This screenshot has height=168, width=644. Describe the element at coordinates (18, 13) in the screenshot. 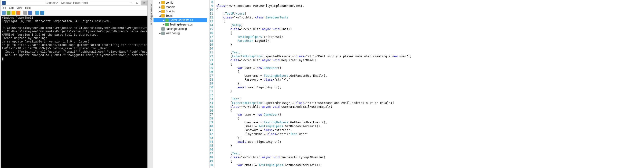

I see `rename-icon` at that location.